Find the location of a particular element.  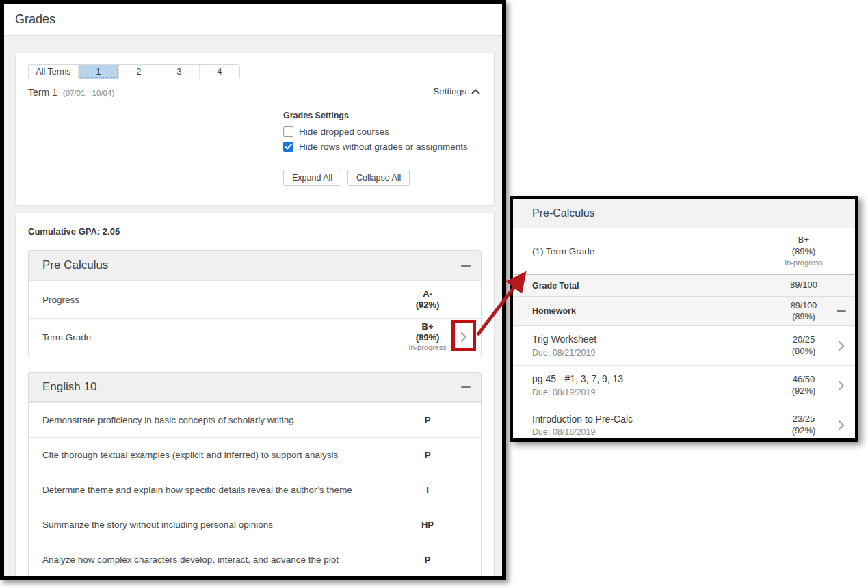

assignment-score: 20/25 (80%) is located at coordinates (804, 346).